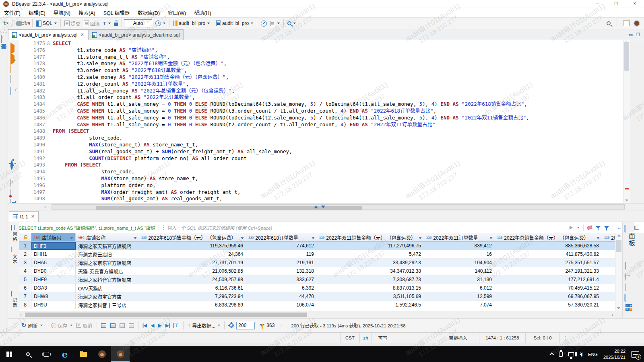 The width and height of the screenshot is (644, 362). Describe the element at coordinates (549, 280) in the screenshot. I see `grid-cell: 177,212,691.4` at that location.